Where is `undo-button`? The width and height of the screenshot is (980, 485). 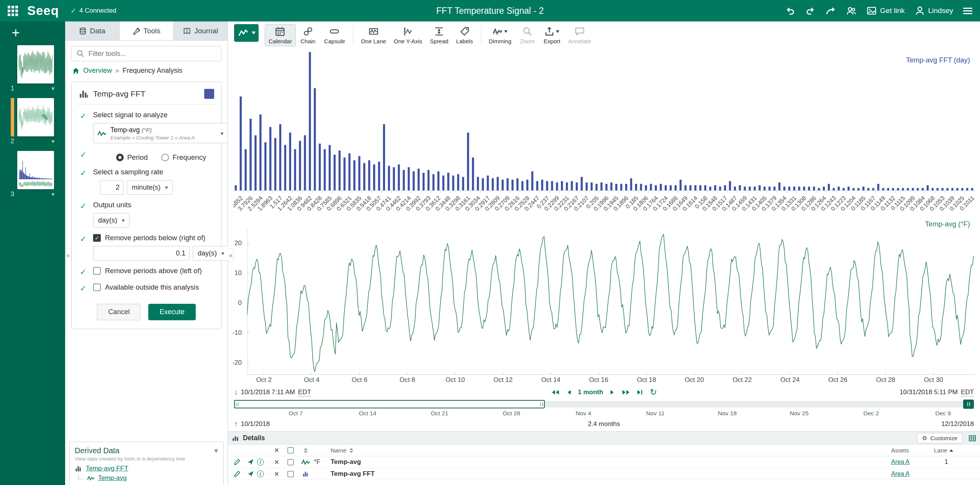 undo-button is located at coordinates (790, 11).